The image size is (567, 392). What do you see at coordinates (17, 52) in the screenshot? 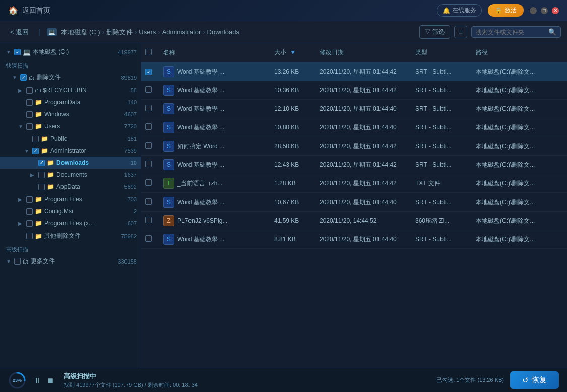
I see `drive-checkbox: ✓` at bounding box center [17, 52].